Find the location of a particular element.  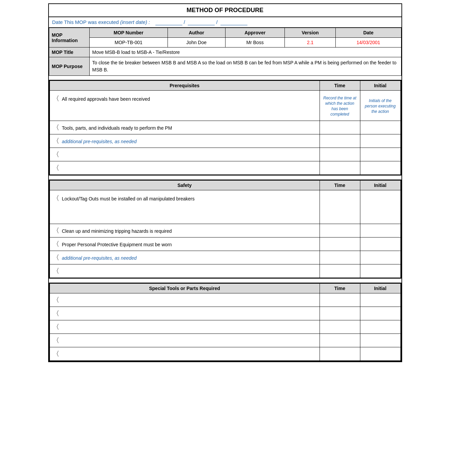

prerequisites-item-2: 〈additional pre-requisites, as needed is located at coordinates (185, 141).